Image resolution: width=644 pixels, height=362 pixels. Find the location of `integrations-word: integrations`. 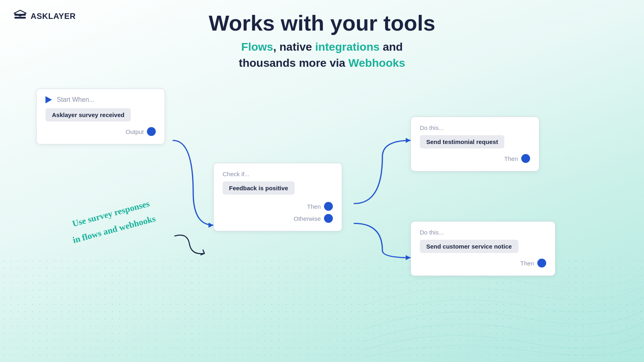

integrations-word: integrations is located at coordinates (347, 47).